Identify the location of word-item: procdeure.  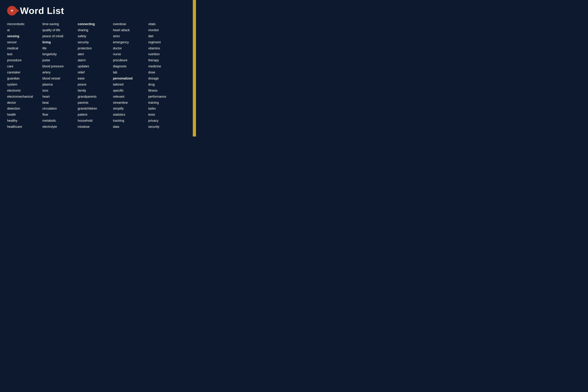
(130, 60).